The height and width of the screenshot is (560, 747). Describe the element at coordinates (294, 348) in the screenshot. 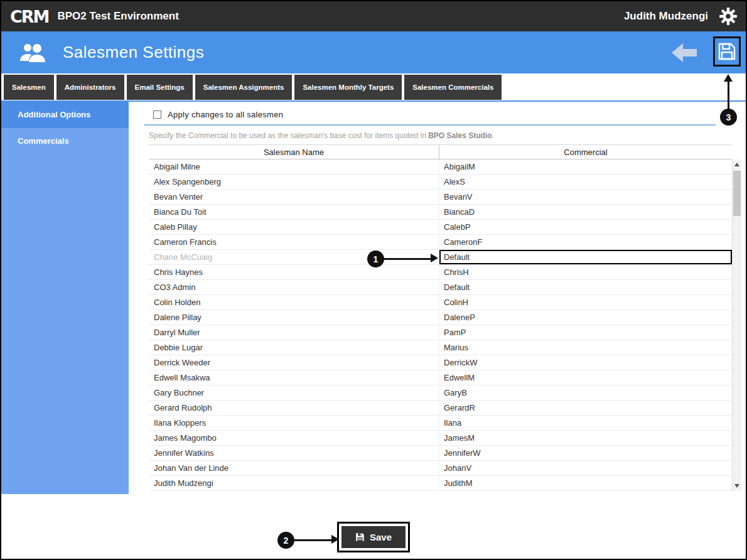

I see `salesman-name-cell: Debbie Lugar` at that location.